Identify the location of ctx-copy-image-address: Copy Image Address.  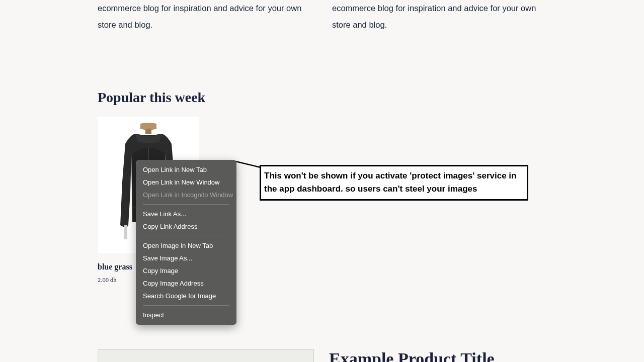
(186, 284).